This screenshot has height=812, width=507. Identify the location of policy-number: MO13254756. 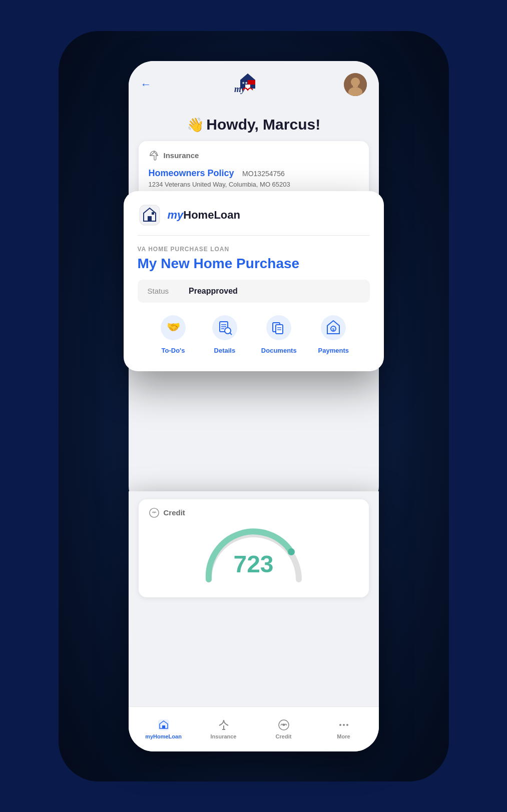
(263, 174).